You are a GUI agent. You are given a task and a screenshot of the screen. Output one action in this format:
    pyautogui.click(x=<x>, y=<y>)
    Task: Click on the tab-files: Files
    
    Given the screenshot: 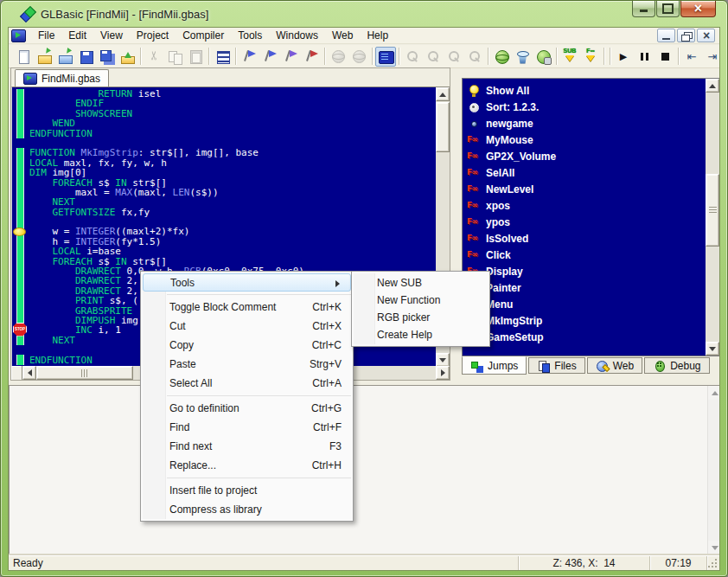 What is the action you would take?
    pyautogui.click(x=557, y=365)
    